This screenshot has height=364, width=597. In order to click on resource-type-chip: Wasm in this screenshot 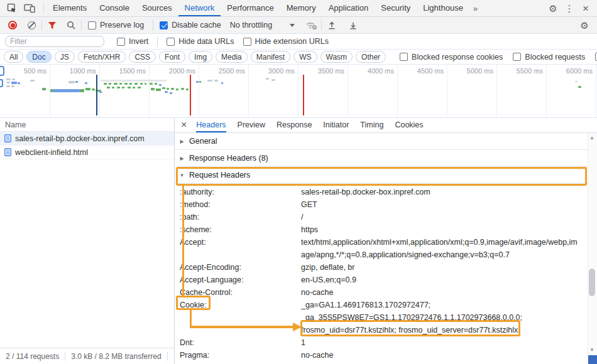, I will do `click(337, 56)`.